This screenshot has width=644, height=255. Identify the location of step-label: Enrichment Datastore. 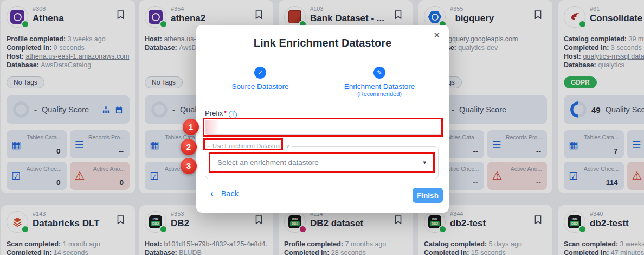
(379, 87).